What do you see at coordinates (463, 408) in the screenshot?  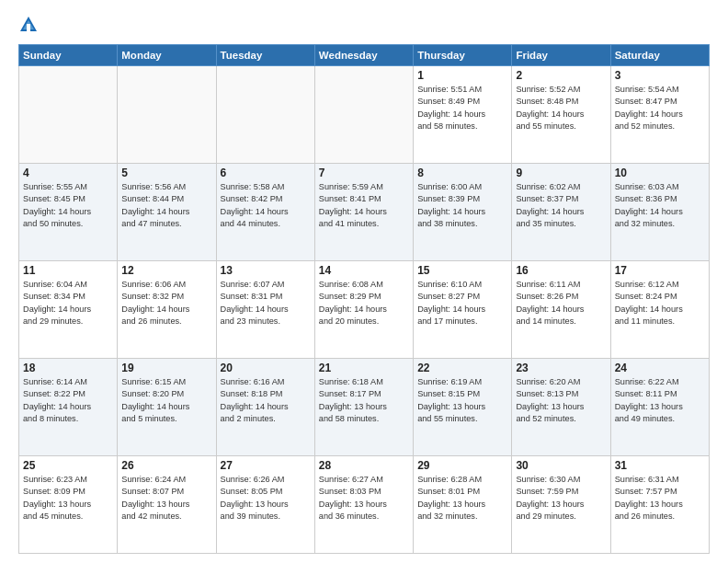 I see `day-cell: 22Sunrise: 6:19 AMSunset: 8:15 PMDayligh…` at bounding box center [463, 408].